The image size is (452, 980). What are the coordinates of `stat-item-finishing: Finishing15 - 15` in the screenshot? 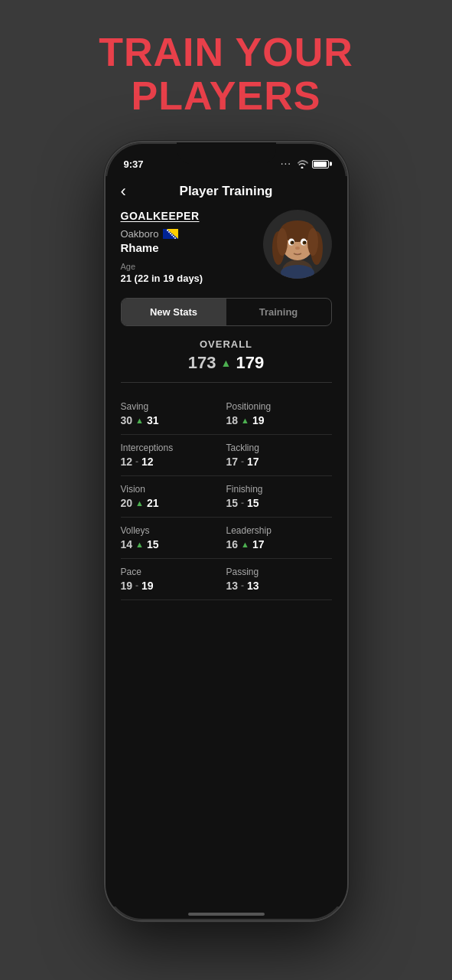 It's located at (279, 497).